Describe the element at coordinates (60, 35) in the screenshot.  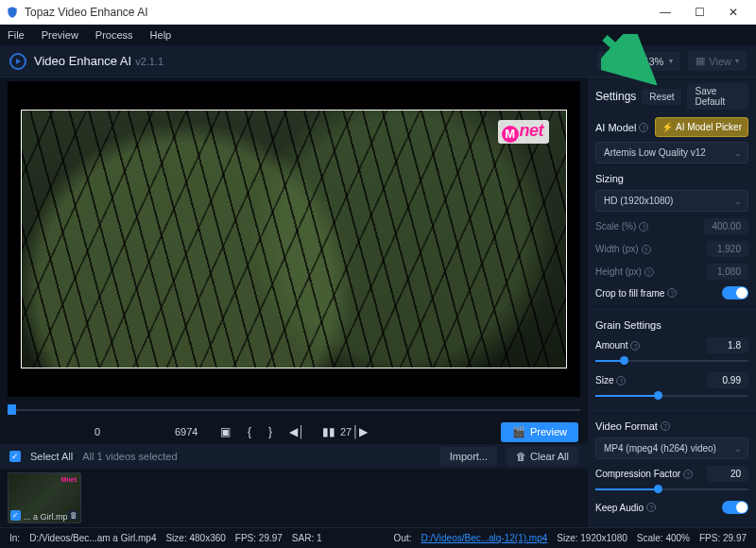
I see `menu-preview: Preview` at that location.